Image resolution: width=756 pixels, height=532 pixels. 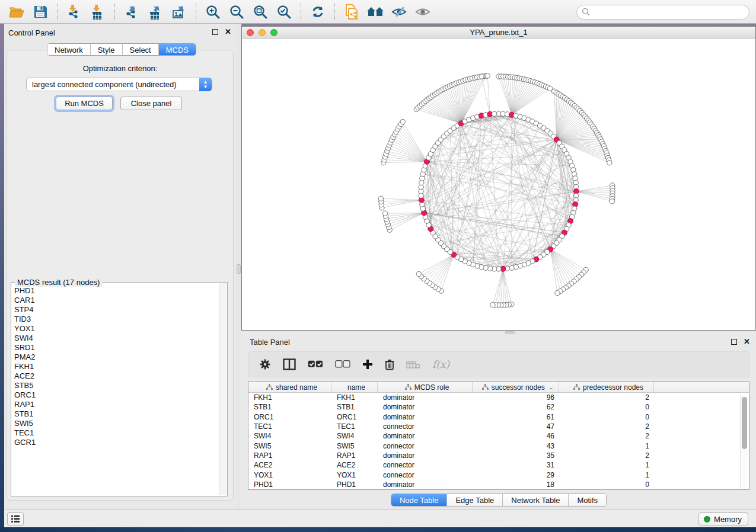 I want to click on mcds-result-item: SWI4, so click(x=117, y=338).